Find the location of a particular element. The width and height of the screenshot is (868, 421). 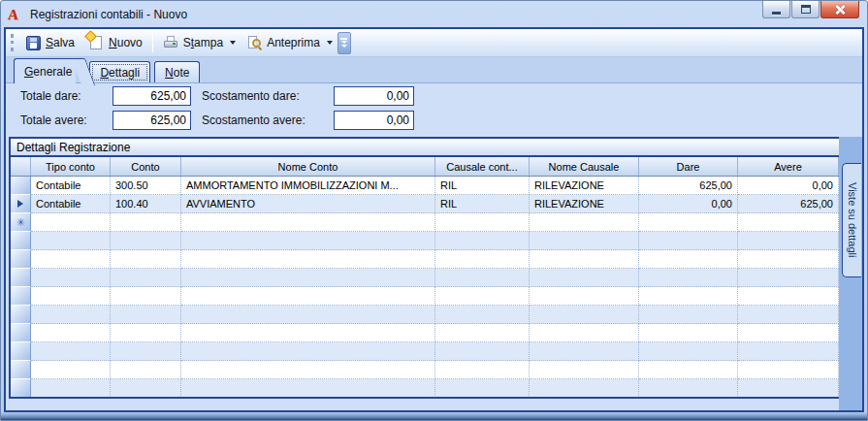

new-row: ✳ is located at coordinates (425, 223).